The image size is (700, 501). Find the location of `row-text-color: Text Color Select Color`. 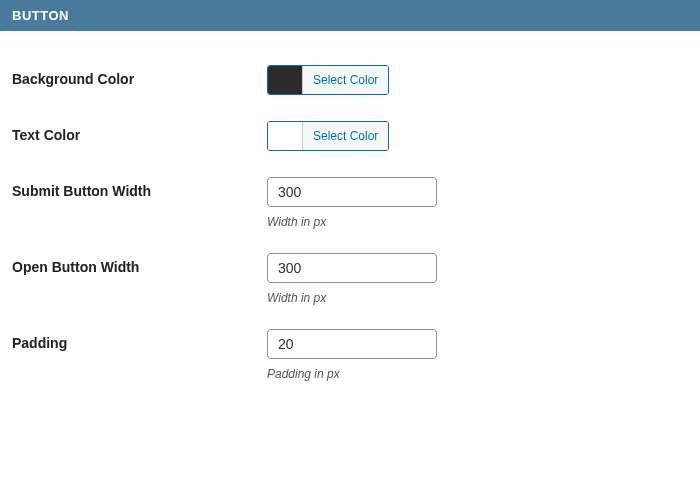

row-text-color: Text Color Select Color is located at coordinates (350, 125).